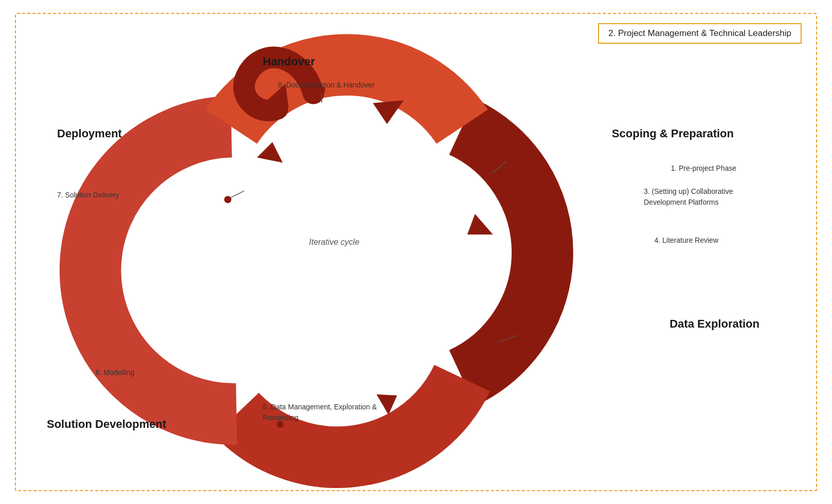 This screenshot has height=504, width=832. I want to click on sub-scoping-3: 3. (Setting up) Collaborative Developmen…, so click(700, 197).